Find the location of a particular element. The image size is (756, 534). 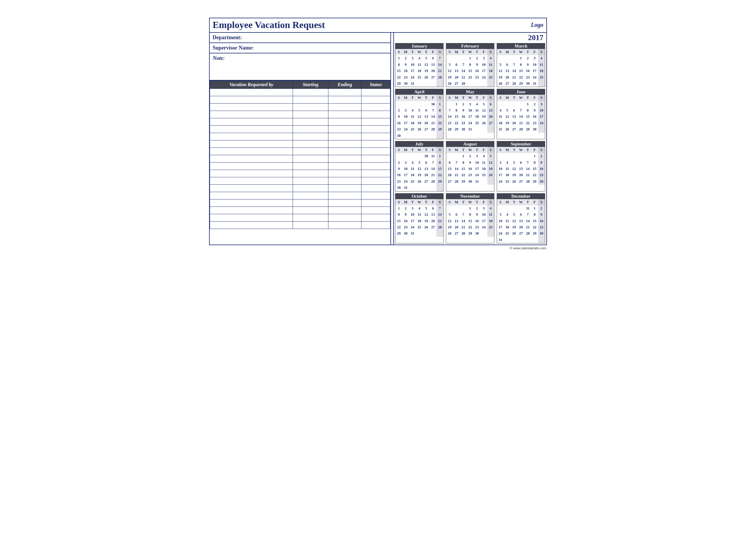

department-field: Department: is located at coordinates (300, 38).